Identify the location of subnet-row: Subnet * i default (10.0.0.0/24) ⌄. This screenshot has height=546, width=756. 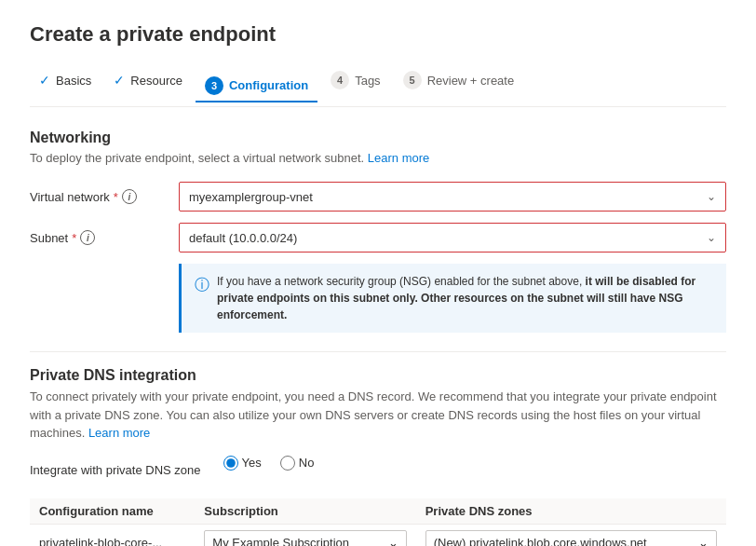
(378, 238).